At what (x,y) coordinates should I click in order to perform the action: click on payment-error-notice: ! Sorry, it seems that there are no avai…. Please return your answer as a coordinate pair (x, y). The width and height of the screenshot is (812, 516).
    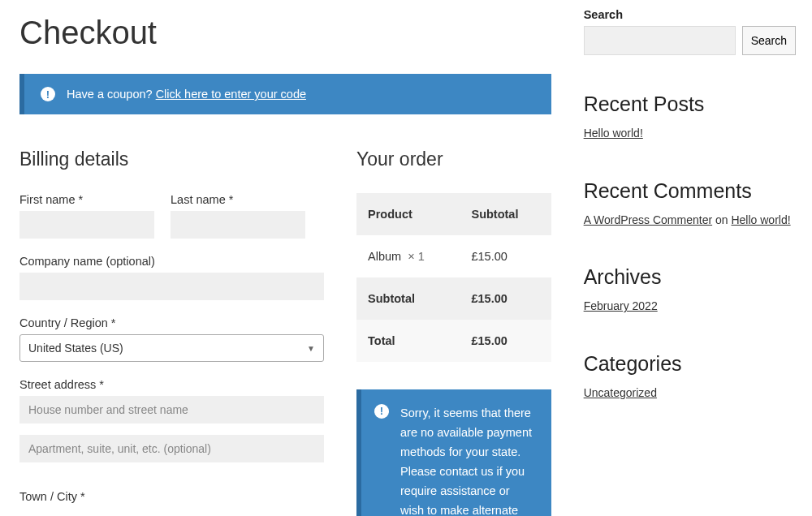
    Looking at the image, I should click on (454, 453).